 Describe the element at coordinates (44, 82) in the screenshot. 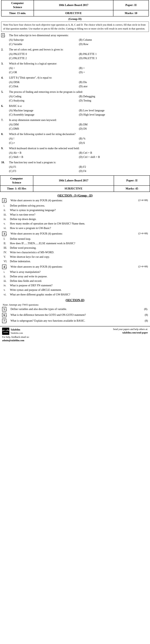

I see `q4-opt-a: (A) DISK` at that location.